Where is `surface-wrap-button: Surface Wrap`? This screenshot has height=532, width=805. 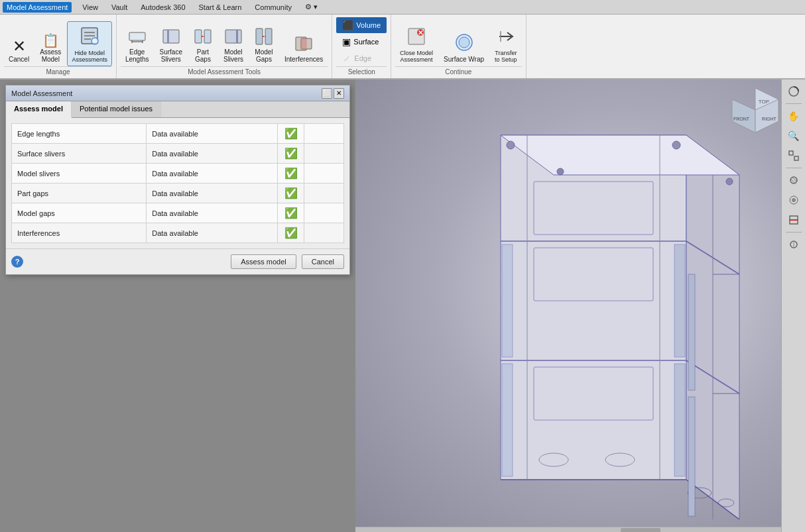
surface-wrap-button: Surface Wrap is located at coordinates (464, 44).